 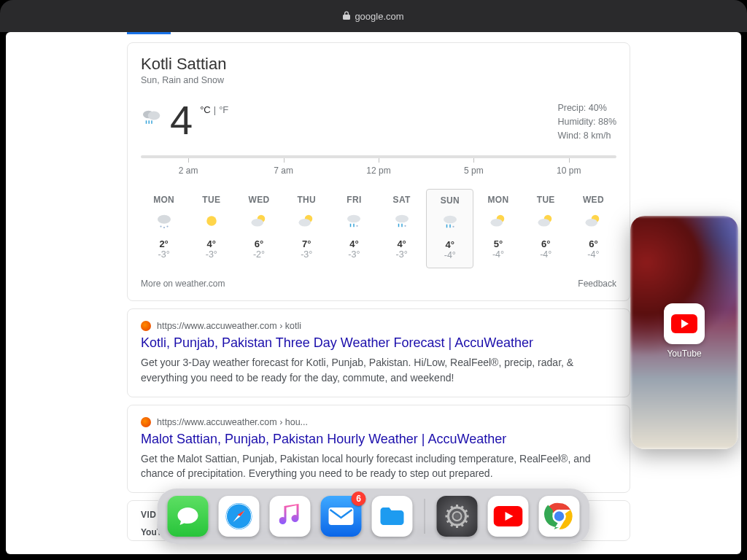 I want to click on weather-hourly-timeline: 2 am7 am12 pm5 pm10 pm, so click(x=379, y=170).